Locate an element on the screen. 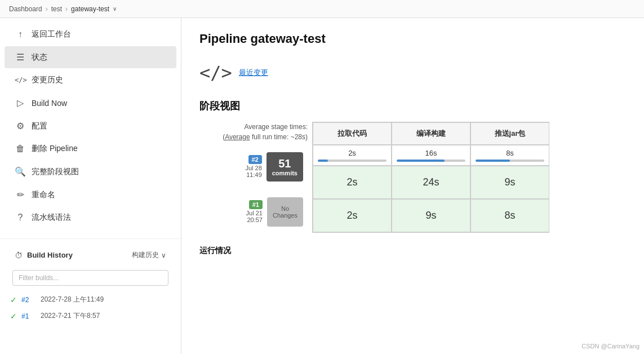  build-history-left: ⏱ Build History is located at coordinates (44, 255).